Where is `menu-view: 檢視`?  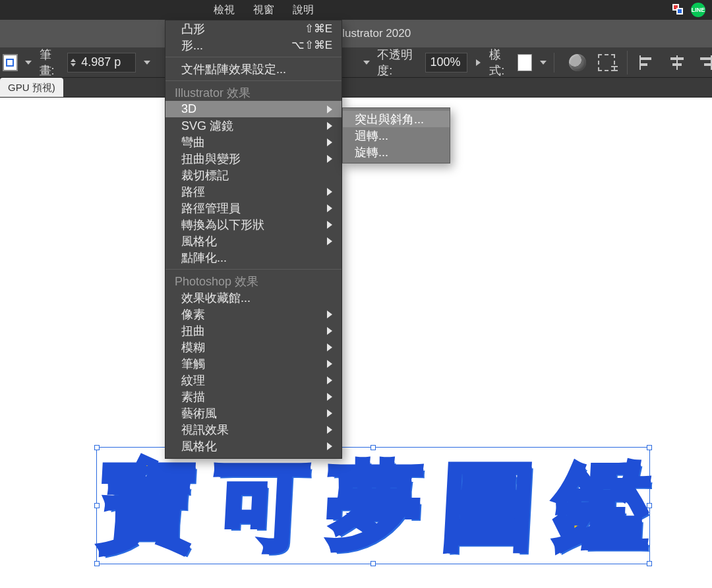 menu-view: 檢視 is located at coordinates (224, 10).